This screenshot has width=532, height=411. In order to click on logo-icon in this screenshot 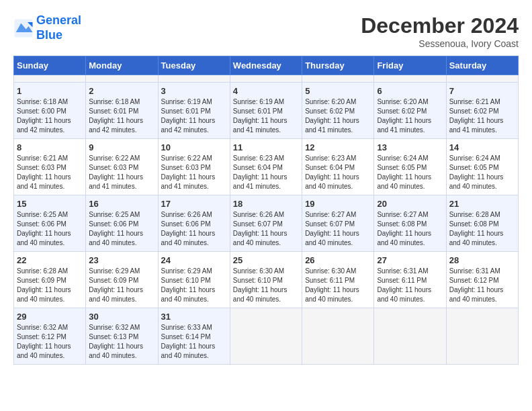, I will do `click(24, 28)`.